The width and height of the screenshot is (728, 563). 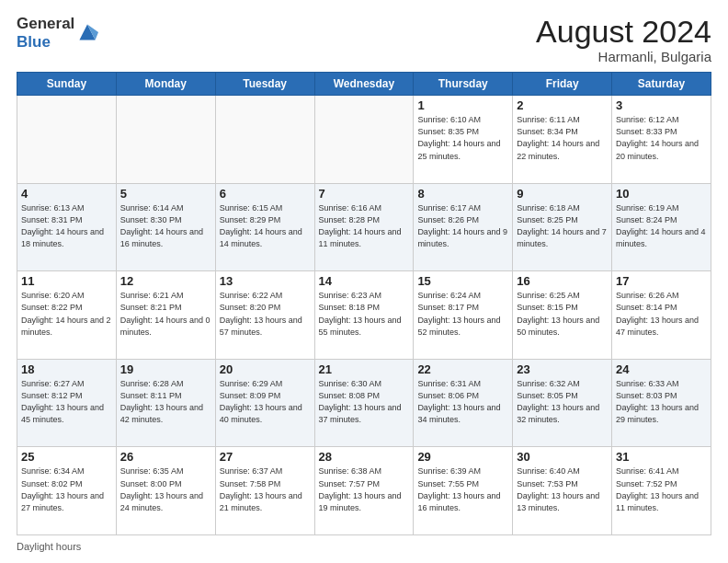 What do you see at coordinates (662, 456) in the screenshot?
I see `day-number: 31` at bounding box center [662, 456].